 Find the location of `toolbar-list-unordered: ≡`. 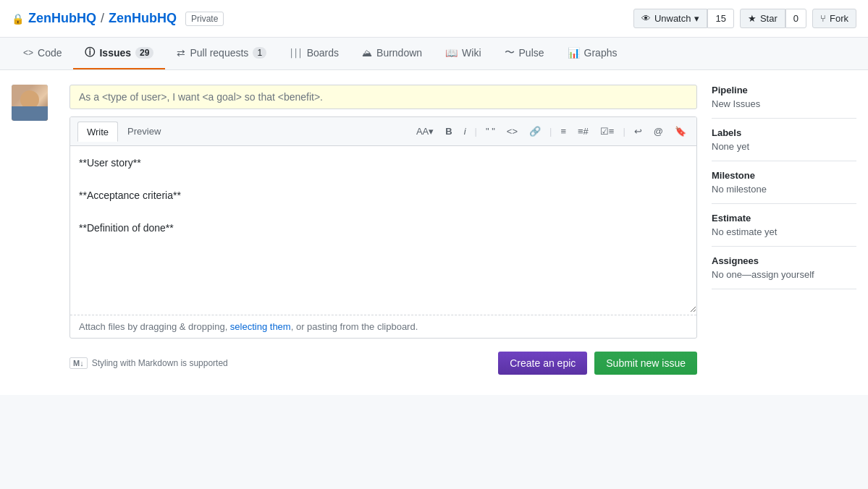

toolbar-list-unordered: ≡ is located at coordinates (563, 132).